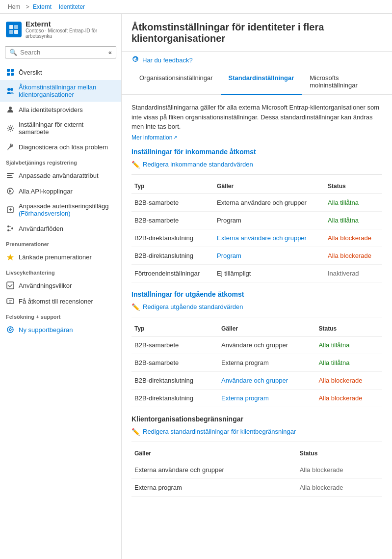 The width and height of the screenshot is (392, 559). I want to click on tenant-table: Gäller Status Externa användare och grup…, so click(257, 472).